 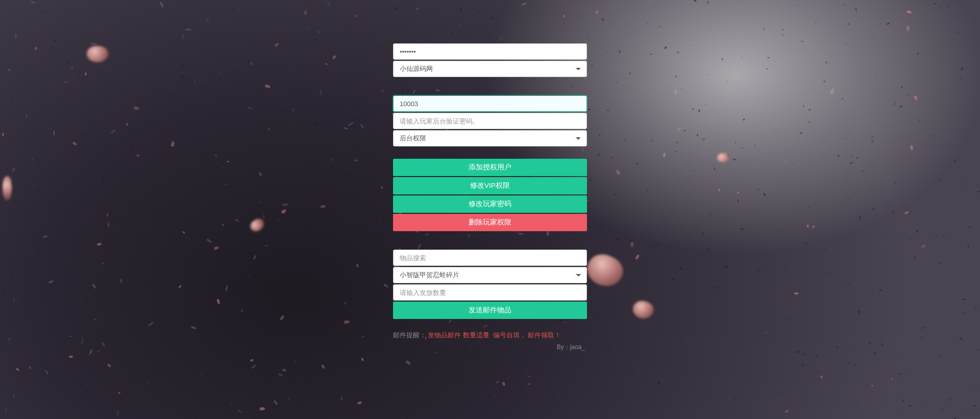 What do you see at coordinates (490, 275) in the screenshot?
I see `item-select: 小智版甲贺忍蛙碎片` at bounding box center [490, 275].